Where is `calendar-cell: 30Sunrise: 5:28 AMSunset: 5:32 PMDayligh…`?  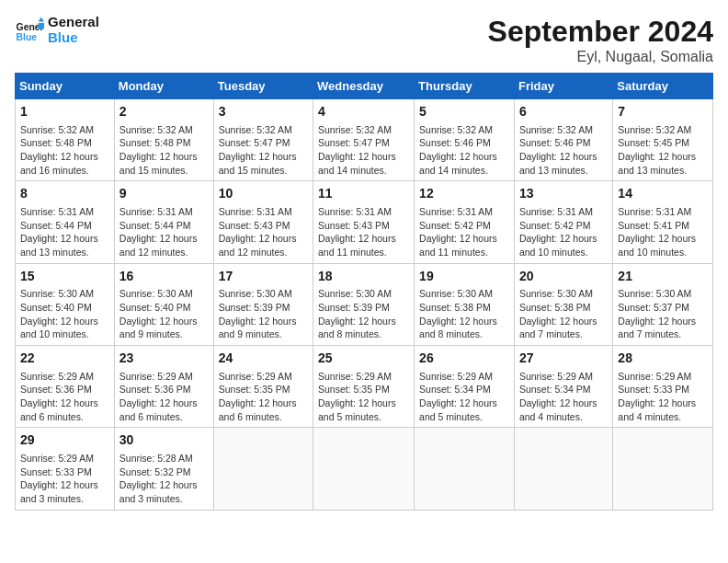
calendar-cell: 30Sunrise: 5:28 AMSunset: 5:32 PMDayligh… is located at coordinates (164, 469).